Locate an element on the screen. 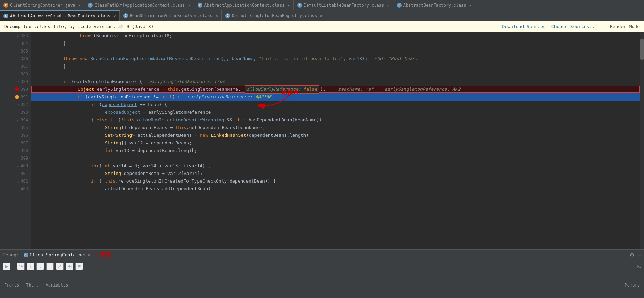 The height and width of the screenshot is (298, 644). bottom-panel: Frames Th... Variables Memory is located at coordinates (322, 285).